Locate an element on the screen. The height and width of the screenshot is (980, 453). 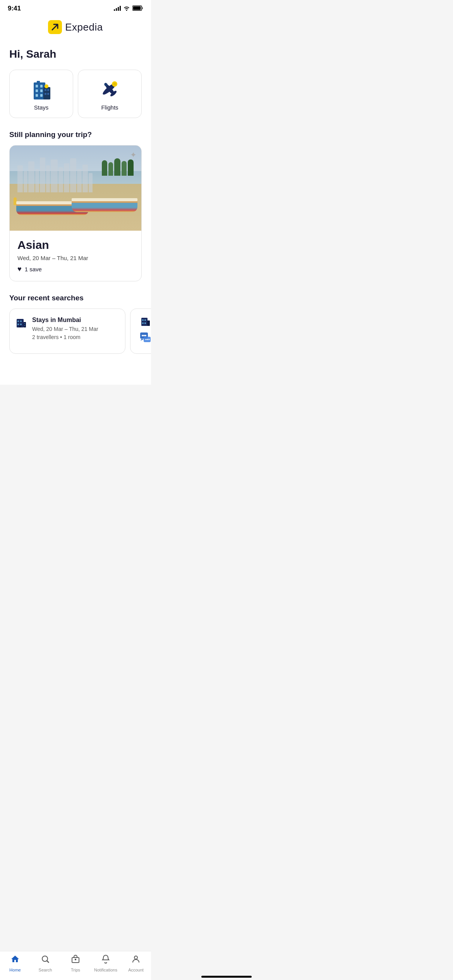
logo-container: Expedia is located at coordinates (75, 27).